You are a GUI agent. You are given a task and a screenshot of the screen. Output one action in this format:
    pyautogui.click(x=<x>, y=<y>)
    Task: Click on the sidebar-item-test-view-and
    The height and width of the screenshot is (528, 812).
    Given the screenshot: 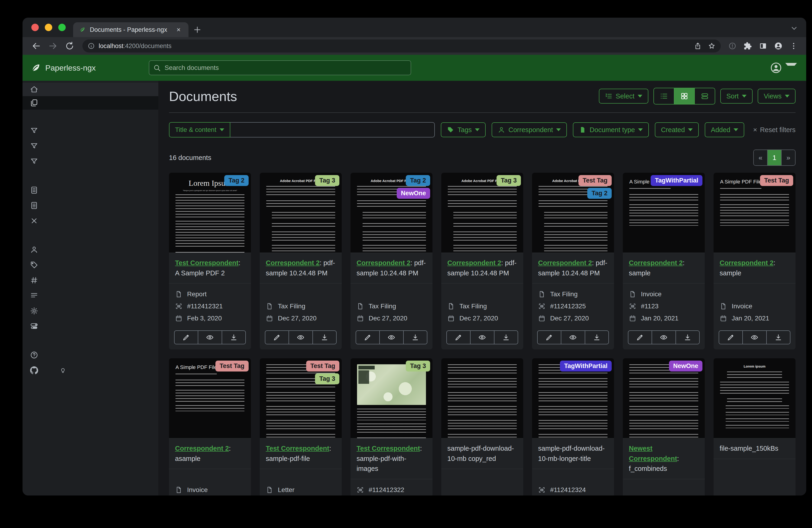 What is the action you would take?
    pyautogui.click(x=90, y=131)
    